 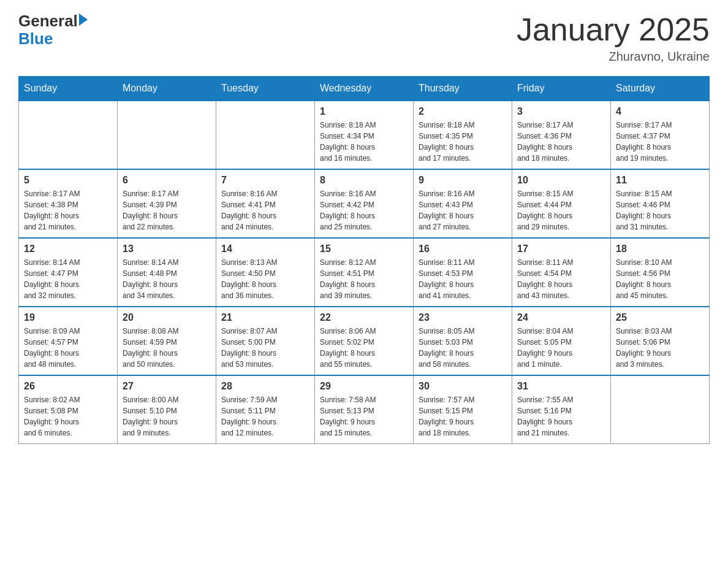 What do you see at coordinates (68, 318) in the screenshot?
I see `day-number: 19` at bounding box center [68, 318].